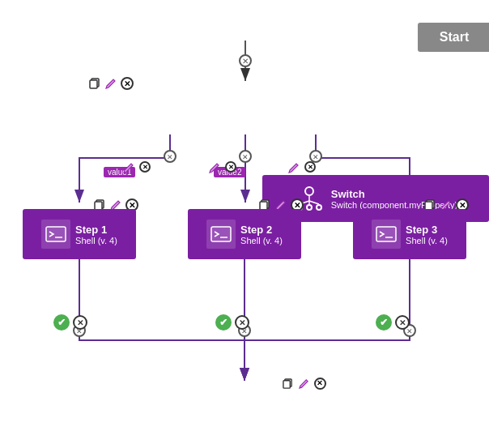 This screenshot has height=448, width=489. I want to click on step3-title: Step 3, so click(427, 230).